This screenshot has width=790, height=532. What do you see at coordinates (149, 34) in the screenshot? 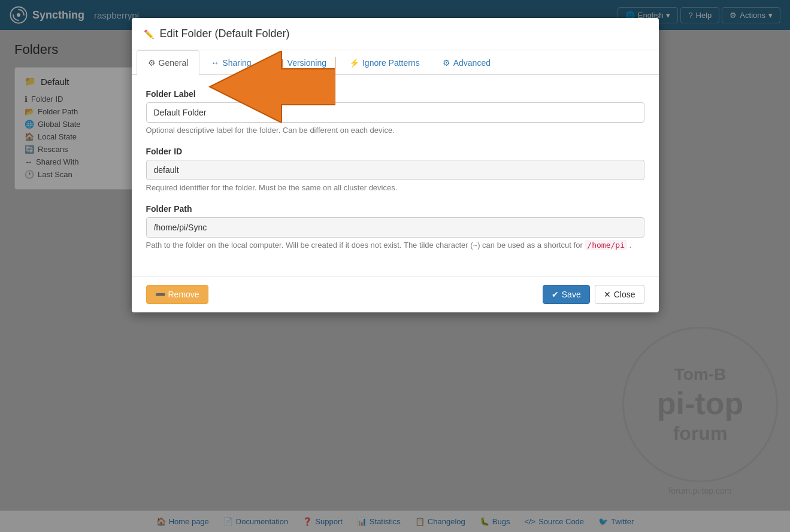
I see `edit-icon: ✏️` at bounding box center [149, 34].